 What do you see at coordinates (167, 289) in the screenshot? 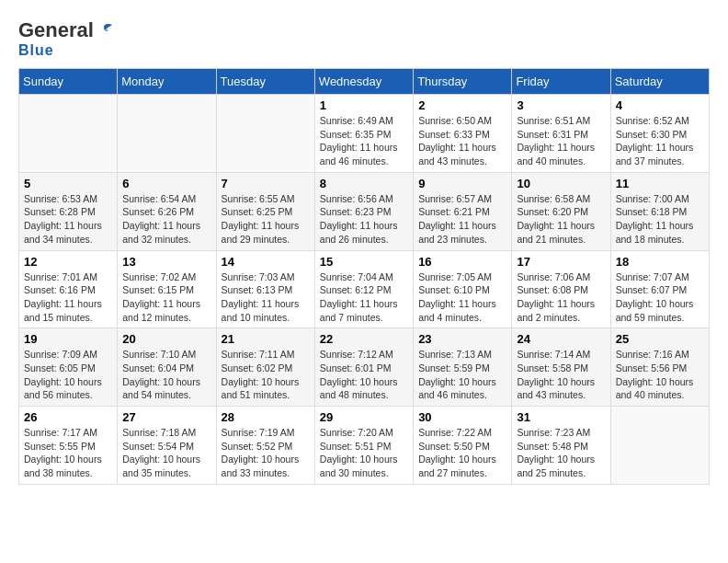
I see `calendar-cell: 13Sunrise: 7:02 AM Sunset: 6:15 PM Dayli…` at bounding box center [167, 289].